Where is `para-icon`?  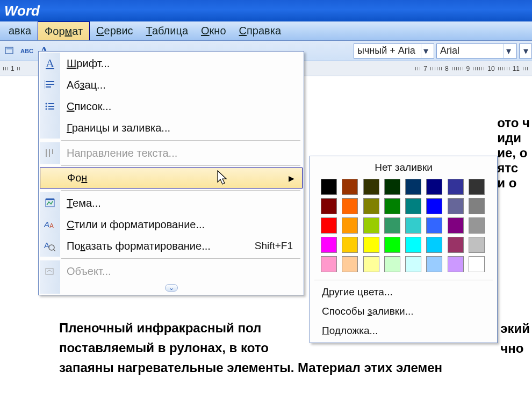 para-icon is located at coordinates (50, 85).